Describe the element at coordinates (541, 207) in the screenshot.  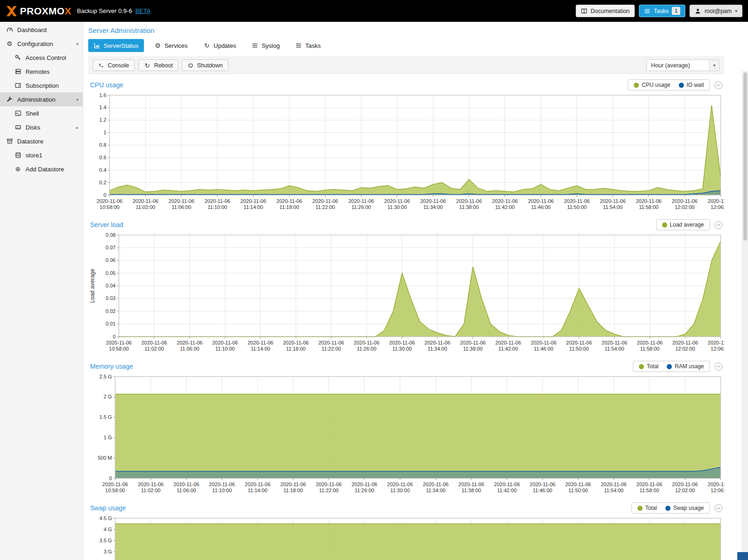
I see `svg-text: 11:46:00` at that location.